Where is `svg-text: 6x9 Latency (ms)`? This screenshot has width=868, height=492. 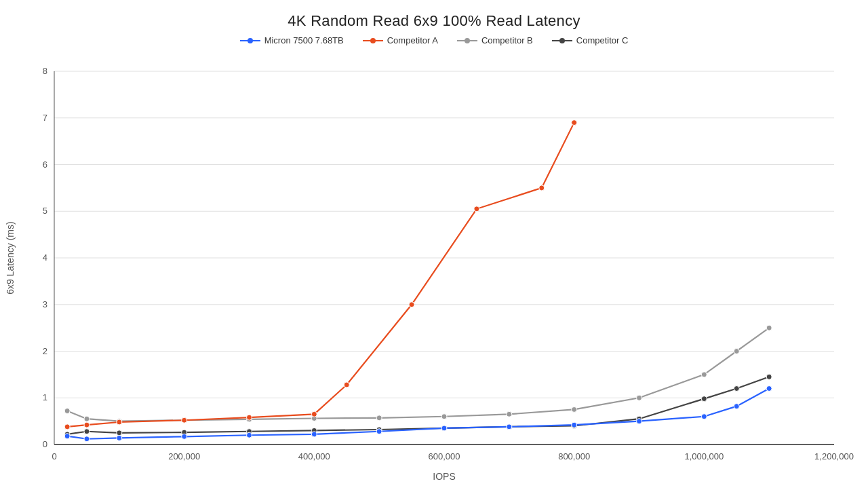
svg-text: 6x9 Latency (ms) is located at coordinates (10, 258).